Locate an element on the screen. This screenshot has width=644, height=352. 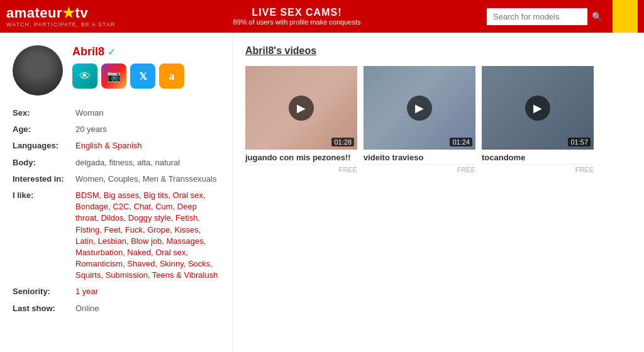
video-duration-1: 01:28 is located at coordinates (343, 142).